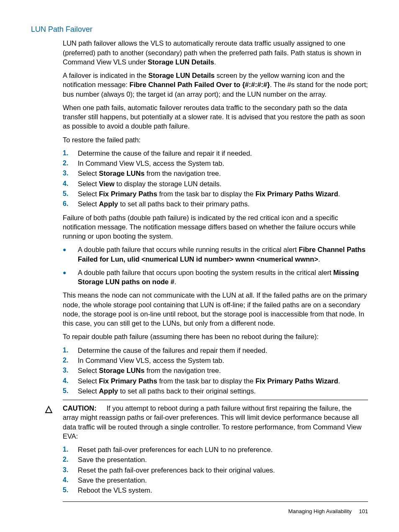 The image size is (399, 532). Describe the element at coordinates (200, 29) in the screenshot. I see `section-heading: LUN Path Failover` at that location.